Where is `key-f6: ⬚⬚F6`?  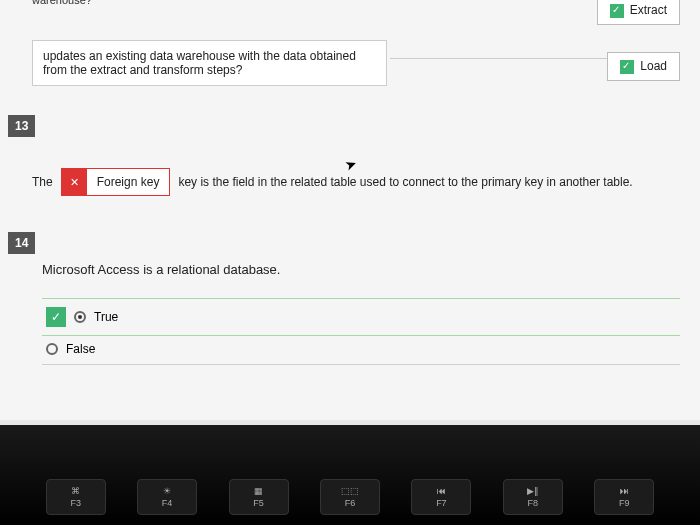
key-f6: ⬚⬚F6 is located at coordinates (350, 497).